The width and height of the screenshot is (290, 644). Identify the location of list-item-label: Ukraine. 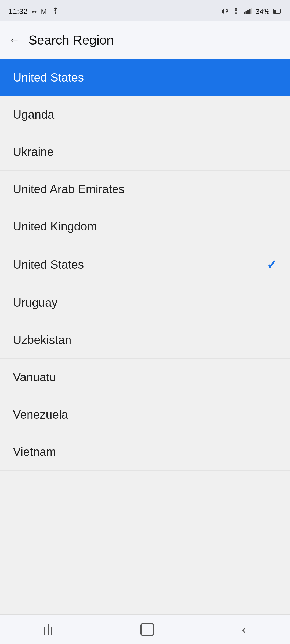
(33, 152).